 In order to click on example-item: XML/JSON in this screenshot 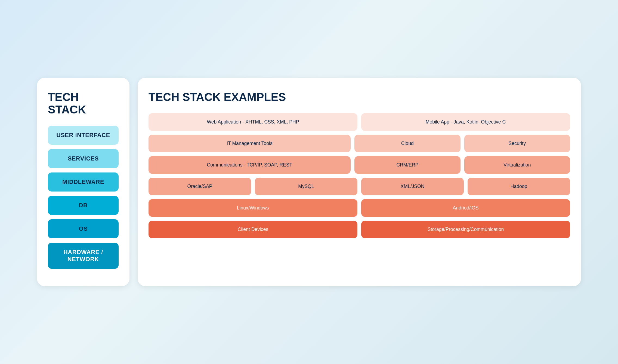, I will do `click(412, 187)`.